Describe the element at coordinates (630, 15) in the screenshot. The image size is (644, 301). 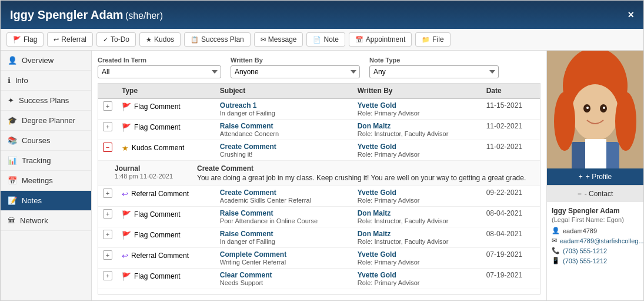
I see `close-button: ×` at that location.